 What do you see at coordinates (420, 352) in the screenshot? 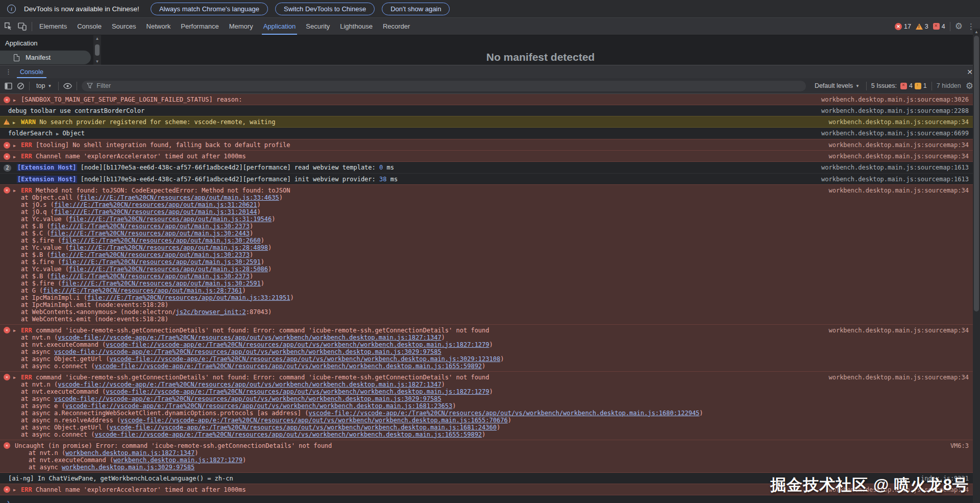
I see `stack-frame: at async vscode-file://vscode-app/e:/Tra…` at bounding box center [420, 352].